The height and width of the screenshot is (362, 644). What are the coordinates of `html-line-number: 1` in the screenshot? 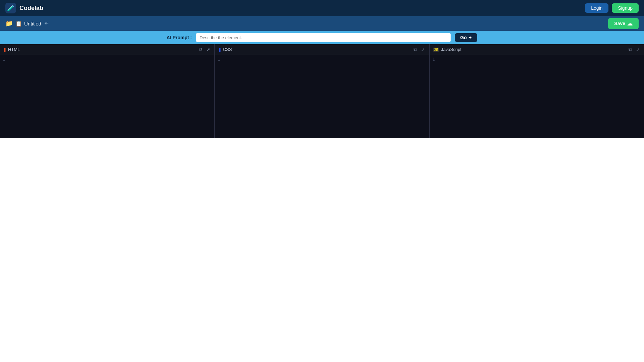 It's located at (4, 59).